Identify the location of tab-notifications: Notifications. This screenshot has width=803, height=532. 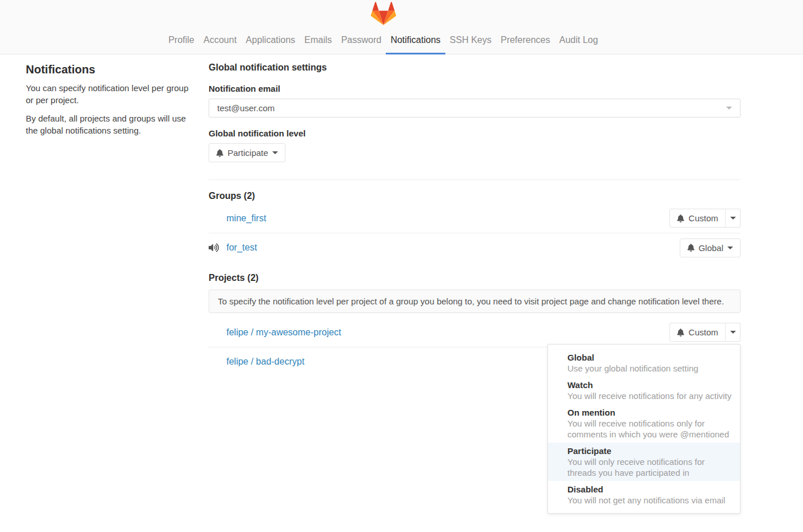
(415, 41).